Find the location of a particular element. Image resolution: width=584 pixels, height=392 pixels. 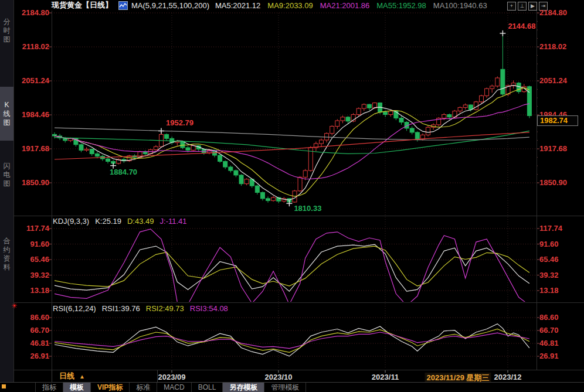

ma-value-label: MA9:2033.09 is located at coordinates (290, 6).